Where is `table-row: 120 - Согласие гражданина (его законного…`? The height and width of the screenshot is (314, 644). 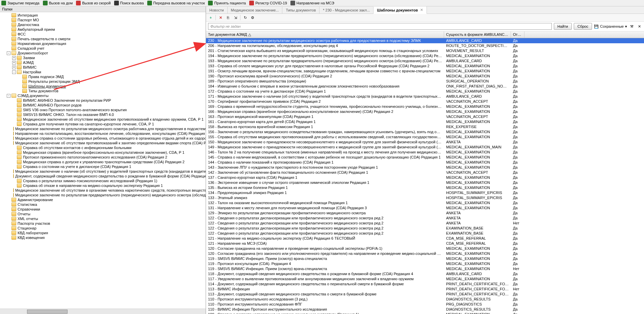 table-row: 120 - Согласие гражданина (его законного… is located at coordinates (425, 253).